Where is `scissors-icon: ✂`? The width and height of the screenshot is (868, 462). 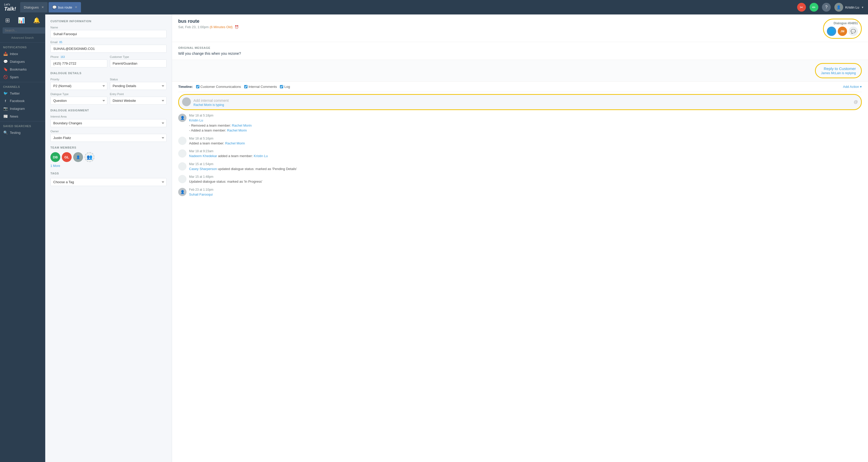
scissors-icon: ✂ is located at coordinates (802, 7).